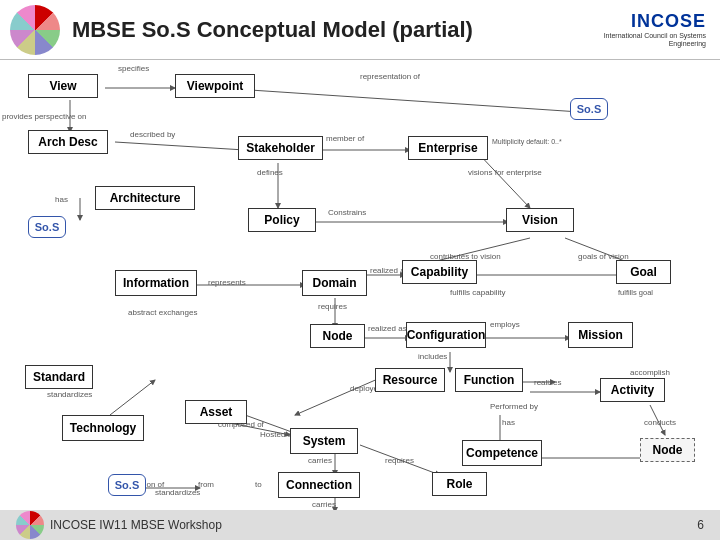  What do you see at coordinates (446, 335) in the screenshot?
I see `configuration-box: Configuration` at bounding box center [446, 335].